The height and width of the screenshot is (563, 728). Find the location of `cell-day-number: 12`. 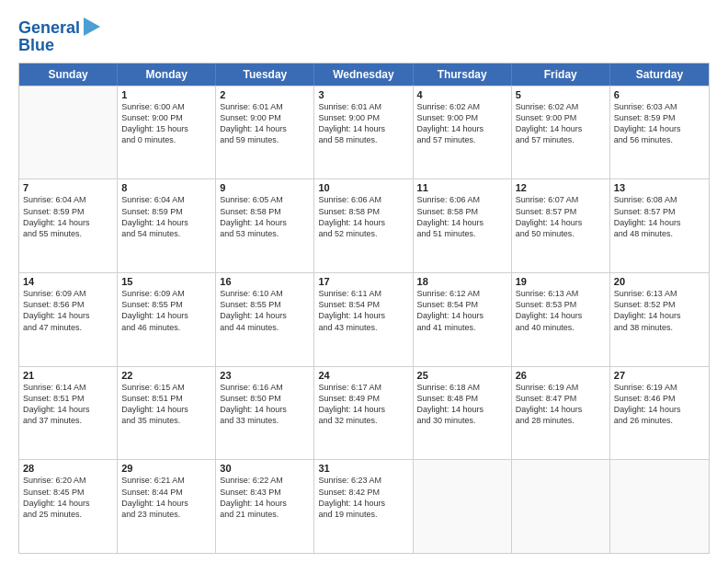

cell-day-number: 12 is located at coordinates (561, 188).